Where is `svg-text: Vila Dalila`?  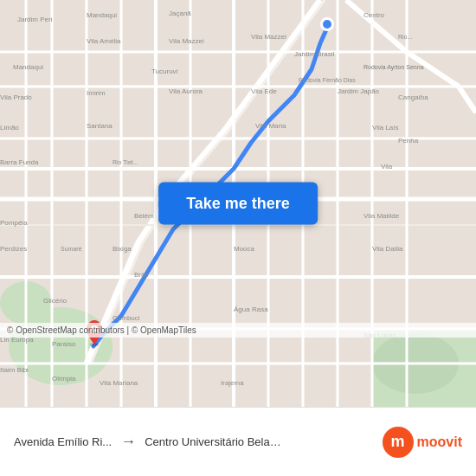 svg-text: Vila Dalila is located at coordinates (388, 249).